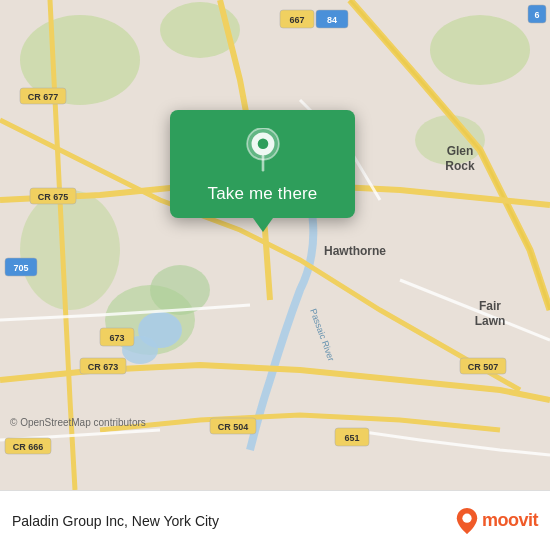 Image resolution: width=550 pixels, height=550 pixels. What do you see at coordinates (263, 150) in the screenshot?
I see `location-pin-icon` at bounding box center [263, 150].